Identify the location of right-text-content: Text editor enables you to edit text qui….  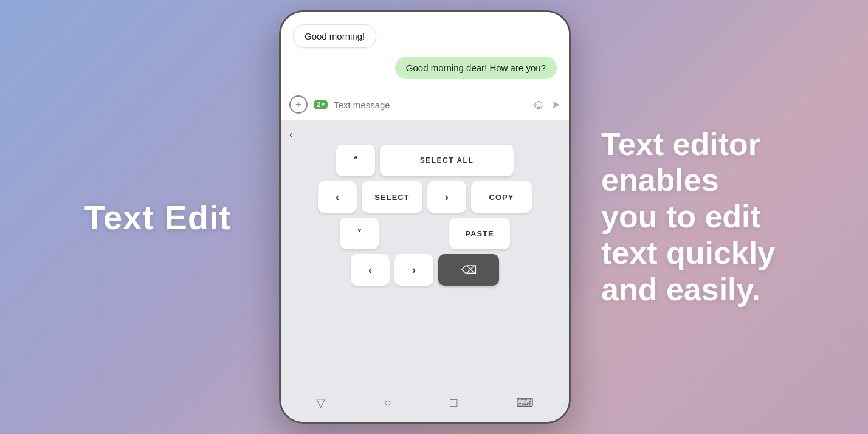
(688, 218).